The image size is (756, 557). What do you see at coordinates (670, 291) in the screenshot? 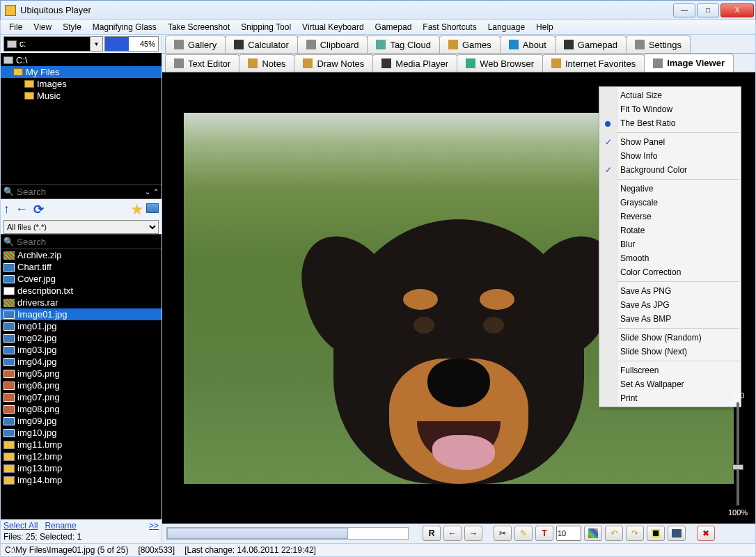
I see `ctx-save-as-png: Save As PNG` at bounding box center [670, 291].